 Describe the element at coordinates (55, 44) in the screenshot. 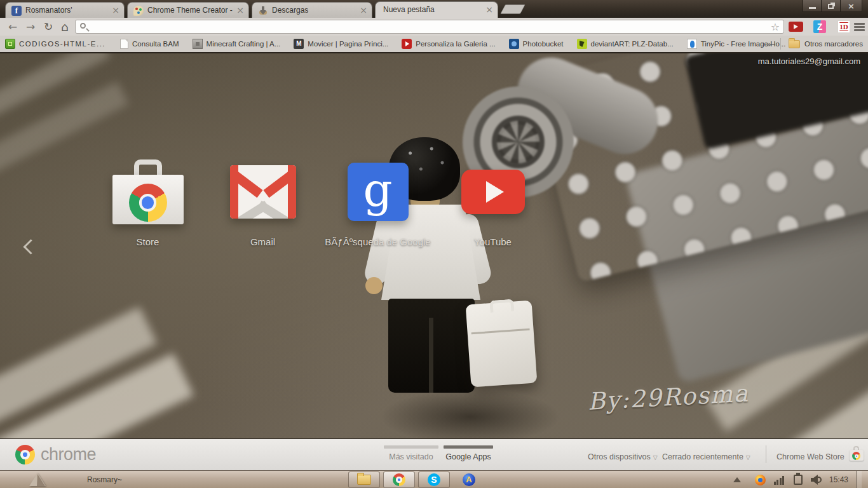

I see `bookmark-codigos: CODIGOS-HTML-E...` at that location.